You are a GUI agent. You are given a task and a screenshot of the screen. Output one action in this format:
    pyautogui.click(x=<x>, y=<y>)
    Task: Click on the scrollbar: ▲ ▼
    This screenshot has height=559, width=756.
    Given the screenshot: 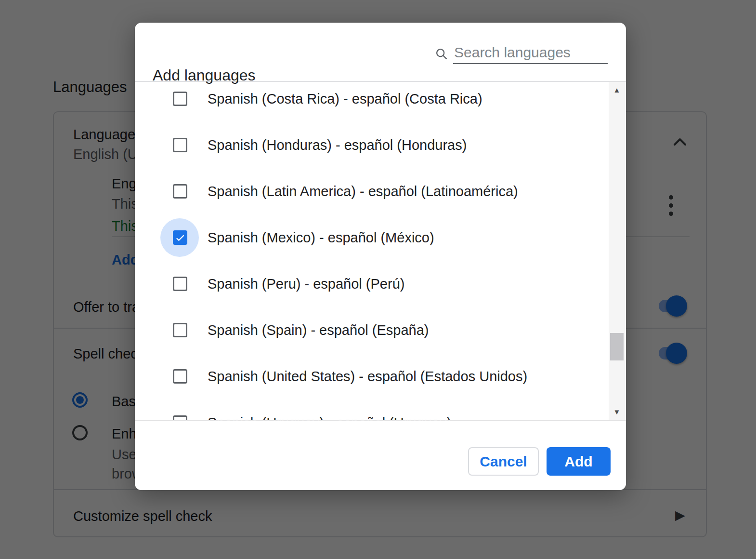 What is the action you would take?
    pyautogui.click(x=617, y=251)
    